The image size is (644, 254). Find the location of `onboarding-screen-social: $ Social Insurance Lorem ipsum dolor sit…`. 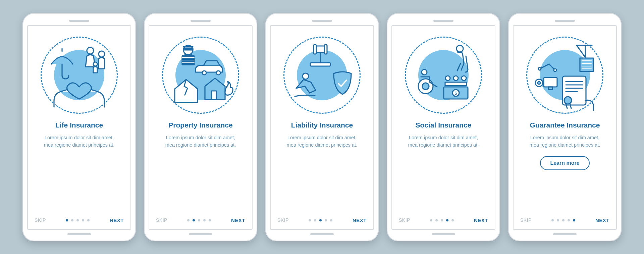

onboarding-screen-social: $ Social Insurance Lorem ipsum dolor sit… is located at coordinates (443, 128).